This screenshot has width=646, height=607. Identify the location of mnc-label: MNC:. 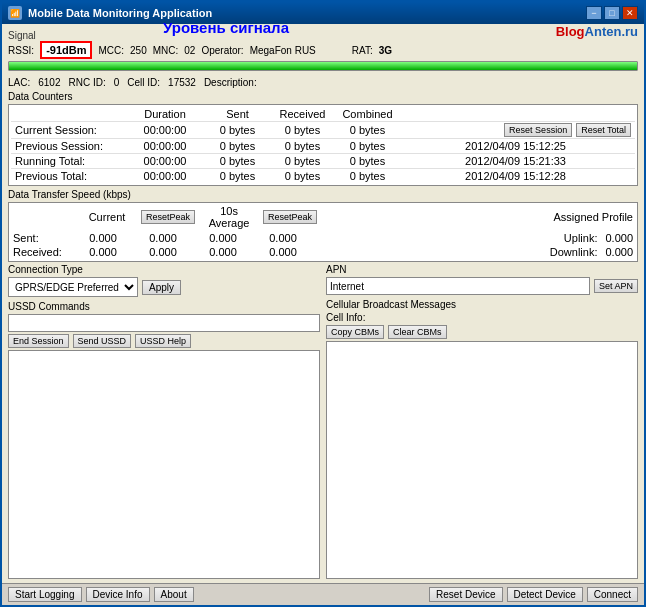
(166, 50).